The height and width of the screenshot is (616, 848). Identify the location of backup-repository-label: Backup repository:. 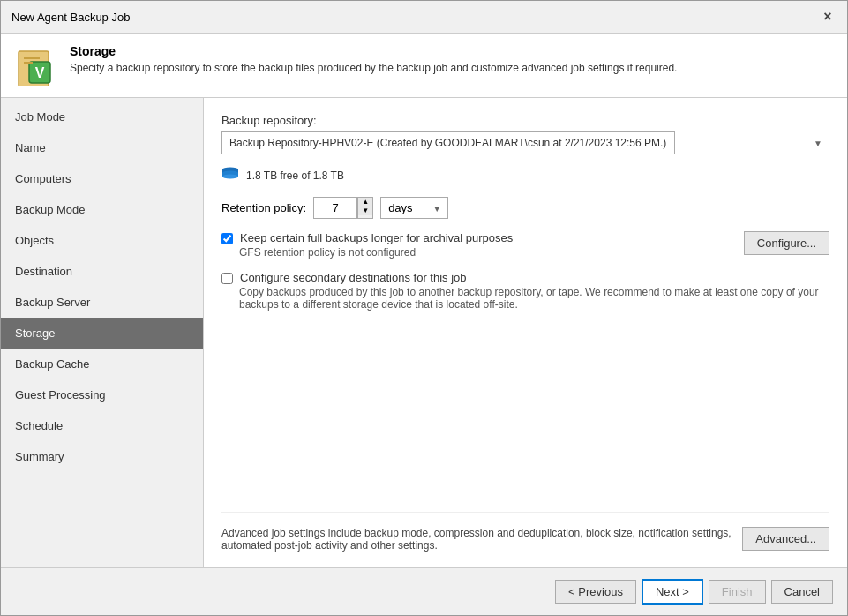
(526, 120).